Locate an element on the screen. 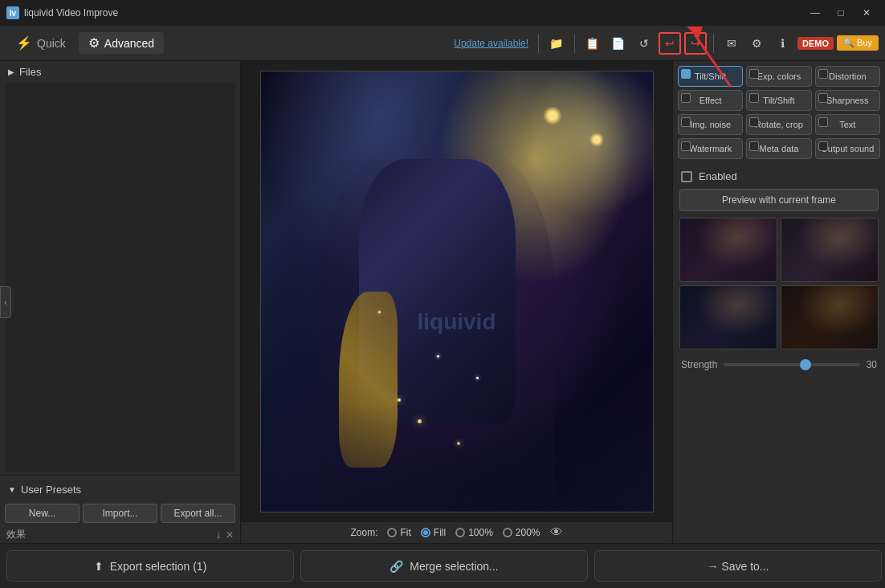 The height and width of the screenshot is (588, 885). quick-tab-label: Quick is located at coordinates (51, 43).